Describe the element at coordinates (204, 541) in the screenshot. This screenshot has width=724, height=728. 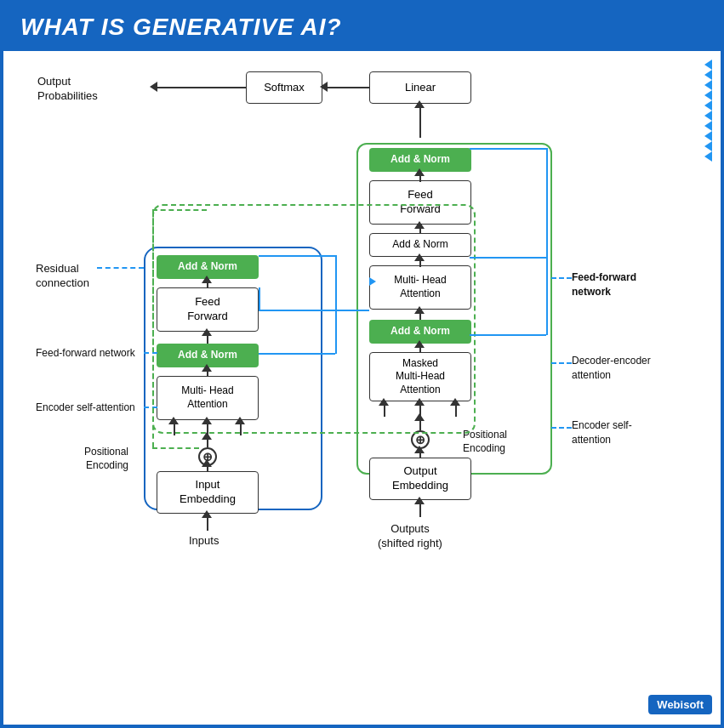
I see `inputs-label: Inputs` at that location.